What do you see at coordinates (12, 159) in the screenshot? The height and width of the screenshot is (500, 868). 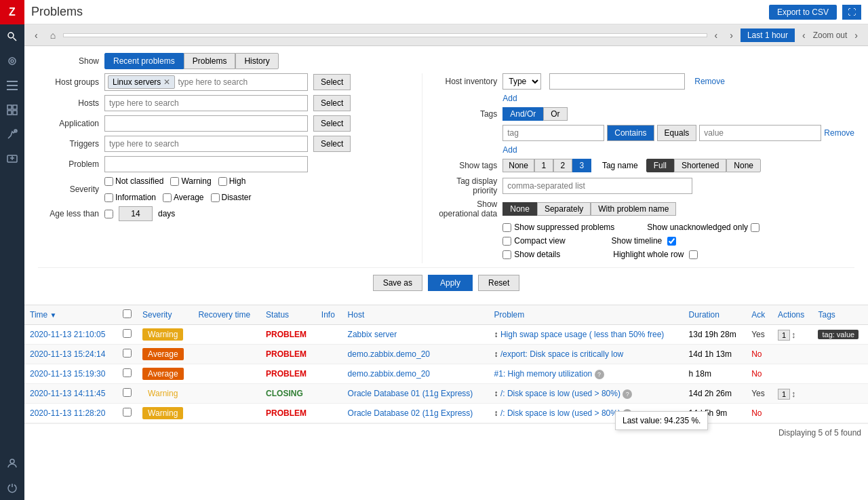 I see `sidebar-icon-add` at bounding box center [12, 159].